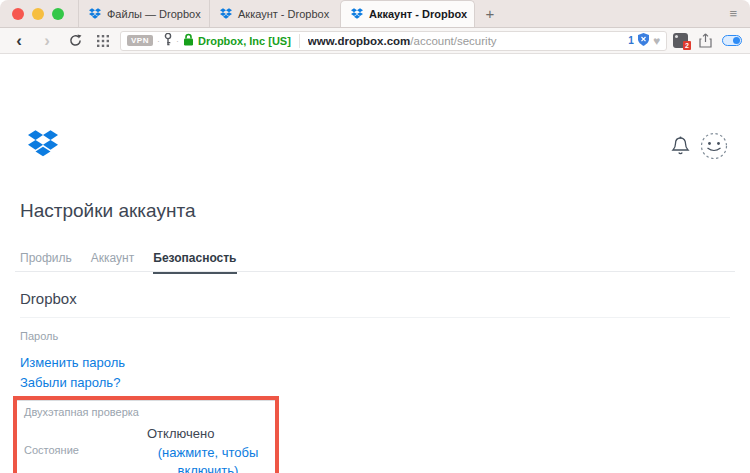 The height and width of the screenshot is (473, 750). I want to click on tab-account-dropbox-active: Аккаунт - Dropbox, so click(408, 14).